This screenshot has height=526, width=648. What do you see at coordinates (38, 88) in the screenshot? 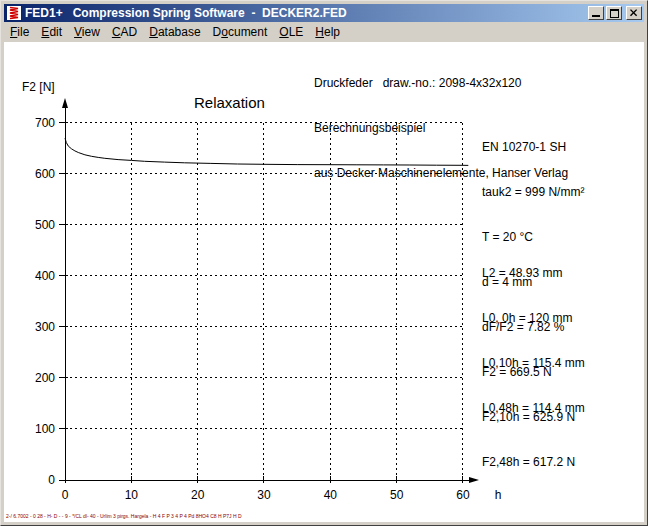
I see `y-axis-label: F2 [N]` at bounding box center [38, 88].